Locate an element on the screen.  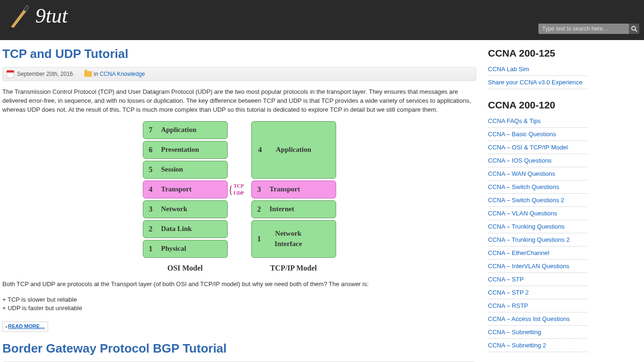
sidebar-link: CCNA – STP 2 is located at coordinates (508, 292).